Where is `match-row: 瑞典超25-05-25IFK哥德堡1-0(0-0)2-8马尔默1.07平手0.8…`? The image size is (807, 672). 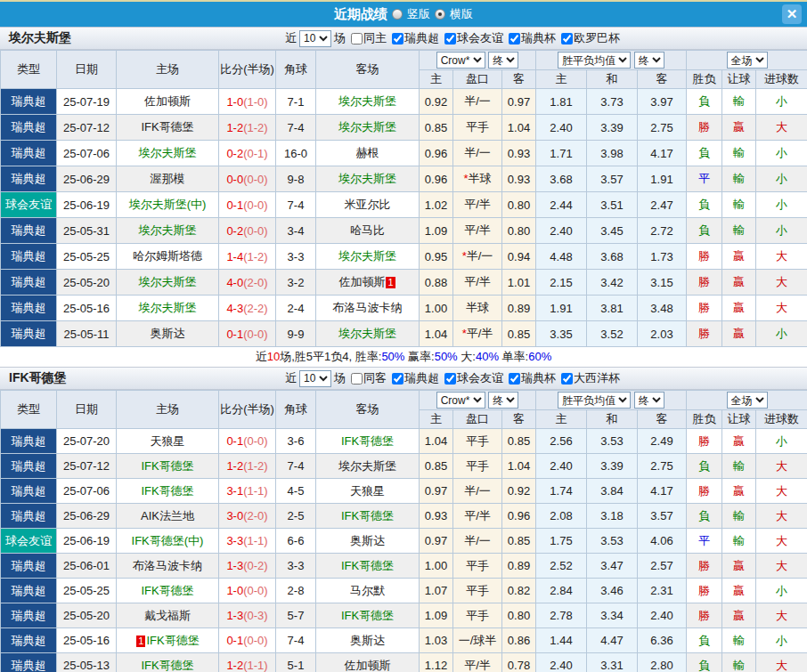
match-row: 瑞典超25-05-25IFK哥德堡1-0(0-0)2-8马尔默1.07平手0.8… is located at coordinates (404, 591).